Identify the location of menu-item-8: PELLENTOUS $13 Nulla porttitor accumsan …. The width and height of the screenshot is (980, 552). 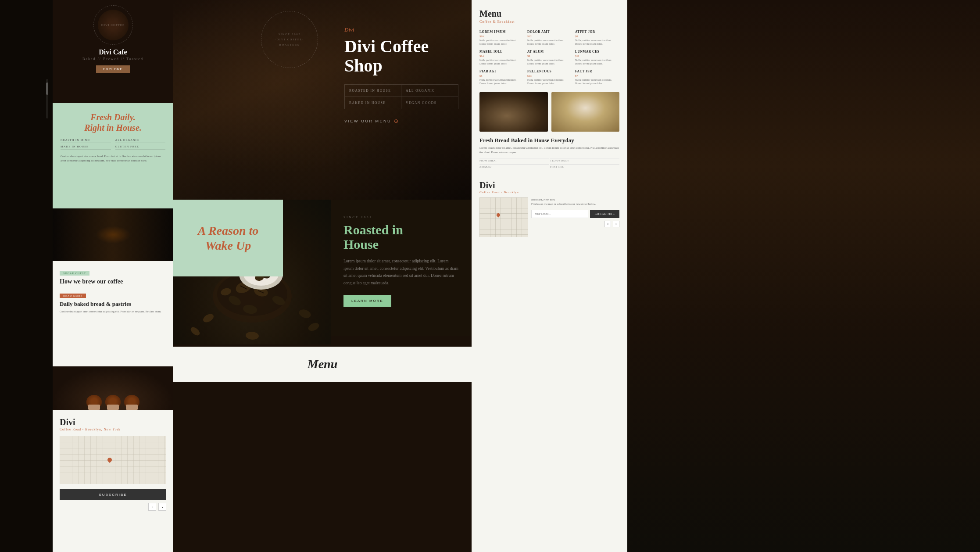
(549, 77).